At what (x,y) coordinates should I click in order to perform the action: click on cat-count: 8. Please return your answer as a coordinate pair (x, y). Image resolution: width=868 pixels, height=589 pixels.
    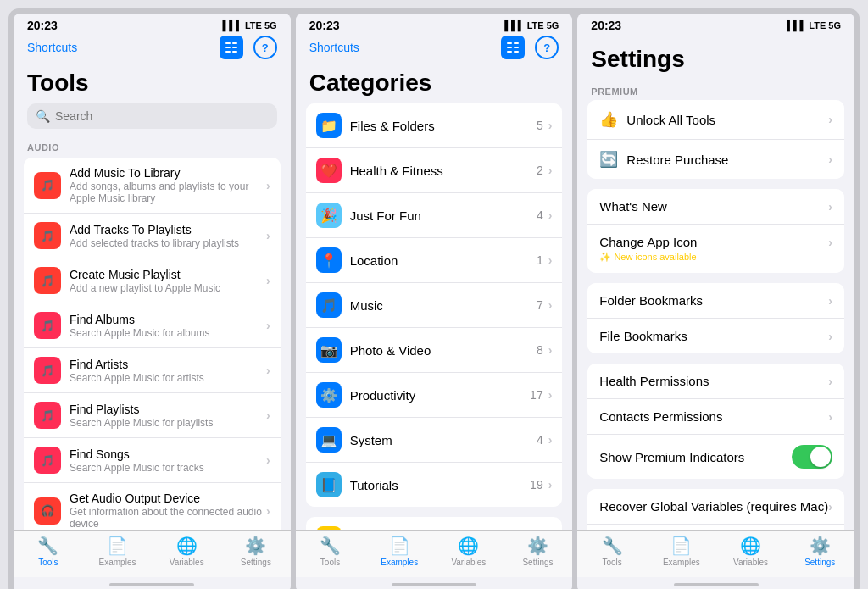
    Looking at the image, I should click on (540, 350).